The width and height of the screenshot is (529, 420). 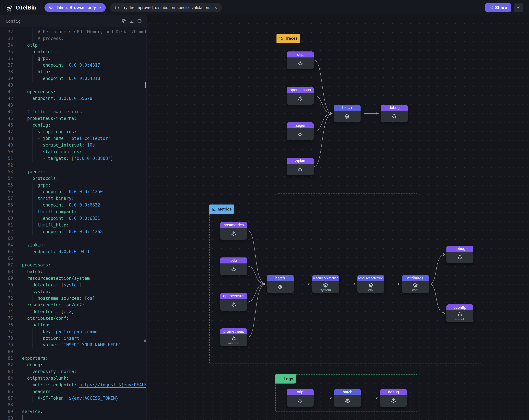 I want to click on code-line: 89service:, so click(x=73, y=411).